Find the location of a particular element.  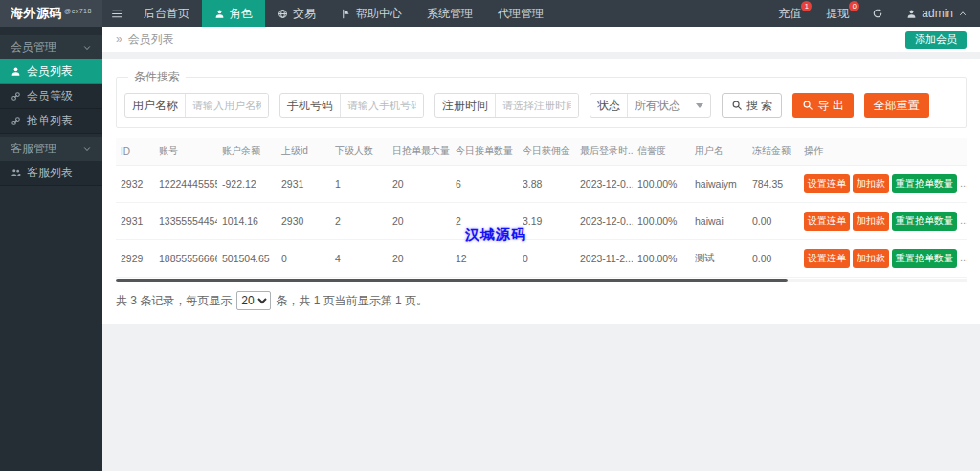

cell-subordinates: 4 is located at coordinates (359, 258).